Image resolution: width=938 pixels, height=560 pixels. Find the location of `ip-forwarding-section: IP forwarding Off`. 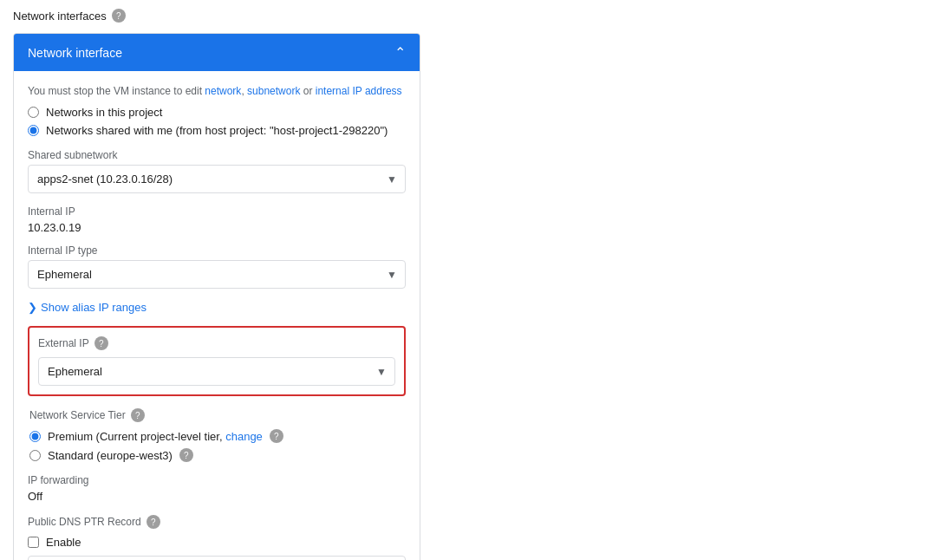

ip-forwarding-section: IP forwarding Off is located at coordinates (217, 489).